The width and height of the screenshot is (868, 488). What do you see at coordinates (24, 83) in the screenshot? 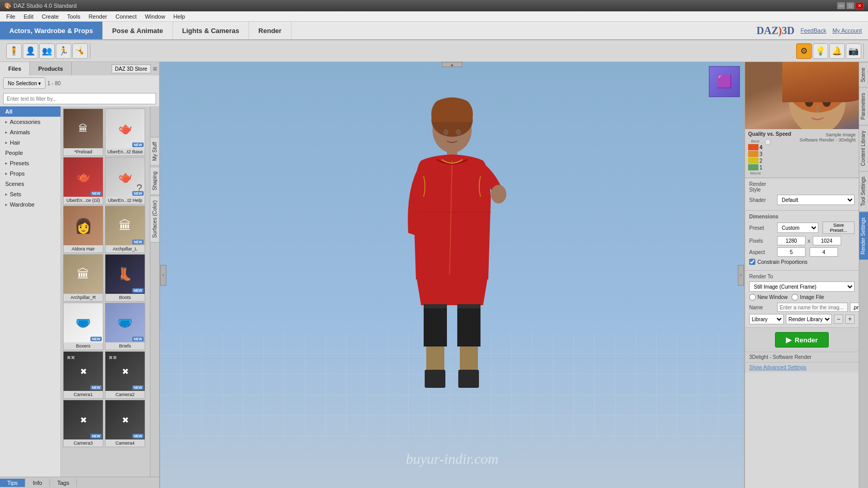
I see `no-selection-button: No Selection ▾` at bounding box center [24, 83].